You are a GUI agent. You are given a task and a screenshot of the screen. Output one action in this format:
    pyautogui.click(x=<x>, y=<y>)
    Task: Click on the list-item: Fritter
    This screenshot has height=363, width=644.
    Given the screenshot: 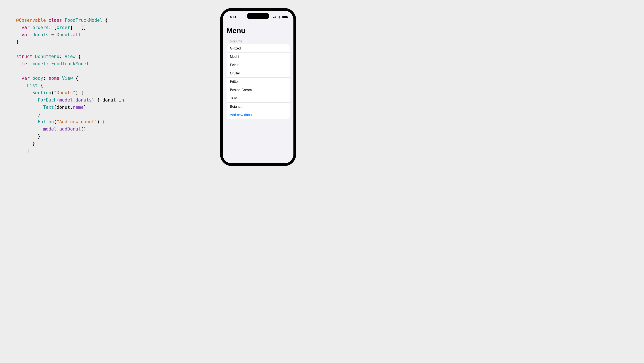 What is the action you would take?
    pyautogui.click(x=258, y=82)
    